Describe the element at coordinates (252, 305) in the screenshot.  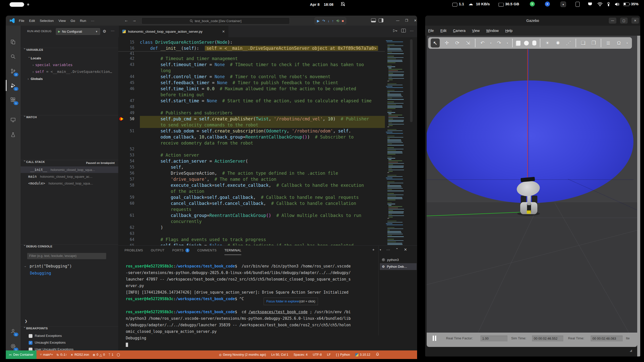
I see `terminal: ros_user@4e5272958b3c:/workspaces/test_b…` at that location.